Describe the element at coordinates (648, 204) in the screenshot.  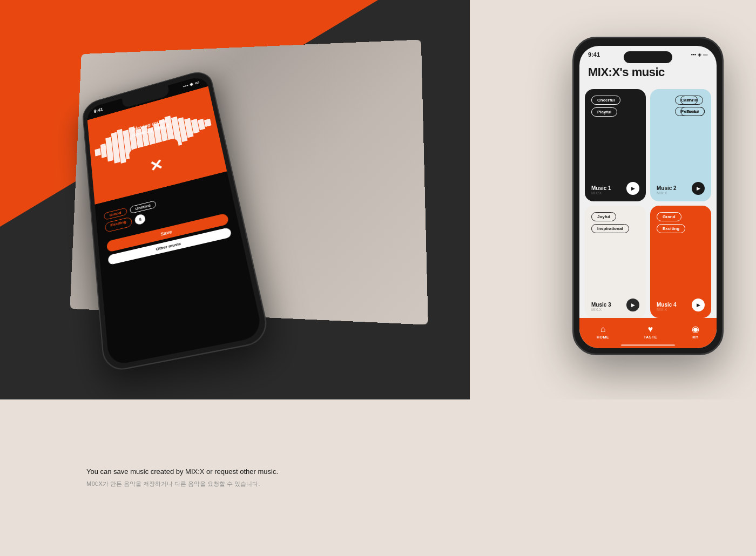
I see `music-grid: Cheerful Playful Music 1 MIX:X ▶` at that location.